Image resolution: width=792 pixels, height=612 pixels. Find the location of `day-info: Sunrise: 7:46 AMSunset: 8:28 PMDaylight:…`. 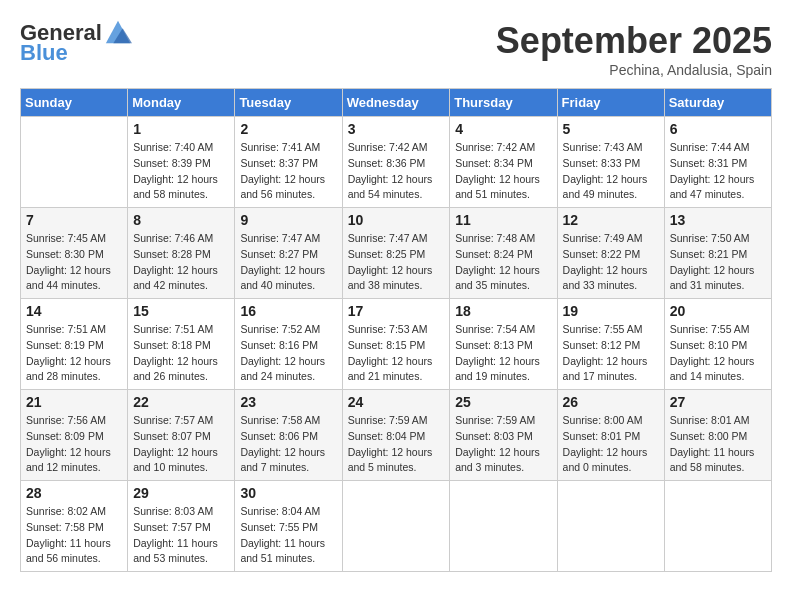

day-info: Sunrise: 7:46 AMSunset: 8:28 PMDaylight:… is located at coordinates (181, 262).